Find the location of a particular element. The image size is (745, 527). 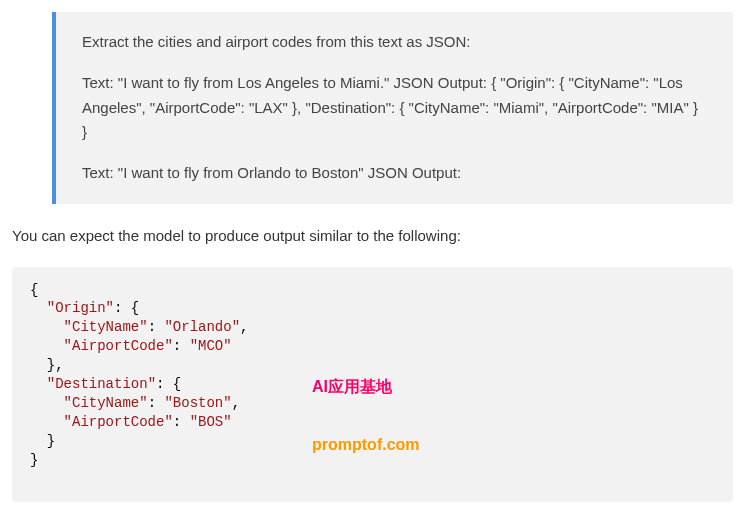

json-value: "BOS" is located at coordinates (211, 422).